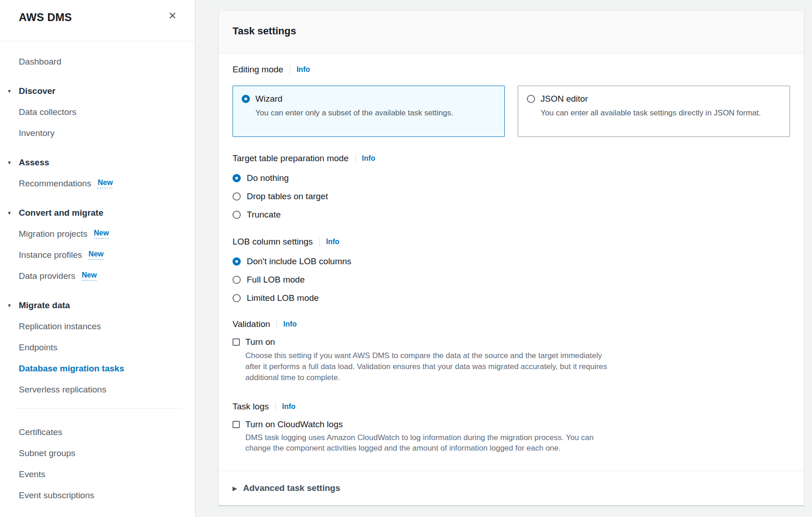 The height and width of the screenshot is (517, 812). What do you see at coordinates (511, 272) in the screenshot?
I see `lob-settings-section: LOB column settings Info Don't include L…` at bounding box center [511, 272].